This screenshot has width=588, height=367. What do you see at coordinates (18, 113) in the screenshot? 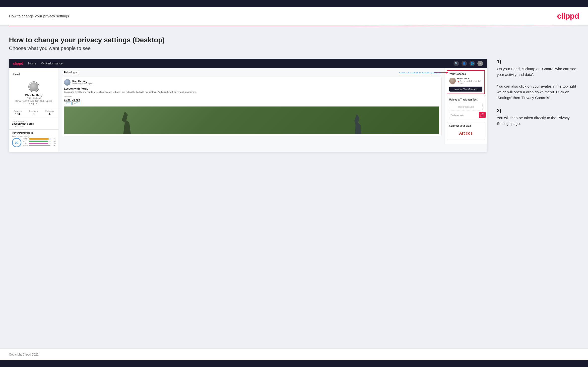
I see `stat-activities: Activities 131` at bounding box center [18, 113].